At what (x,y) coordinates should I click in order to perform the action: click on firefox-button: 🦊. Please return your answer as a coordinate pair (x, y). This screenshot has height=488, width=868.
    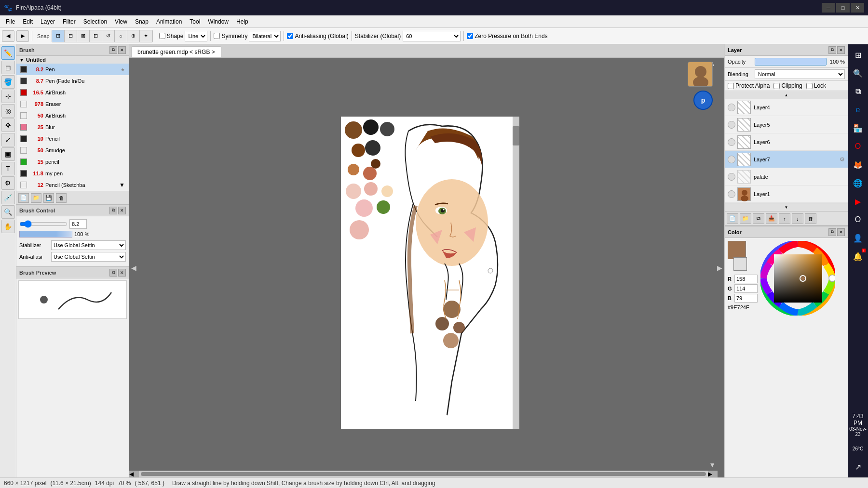
    Looking at the image, I should click on (858, 165).